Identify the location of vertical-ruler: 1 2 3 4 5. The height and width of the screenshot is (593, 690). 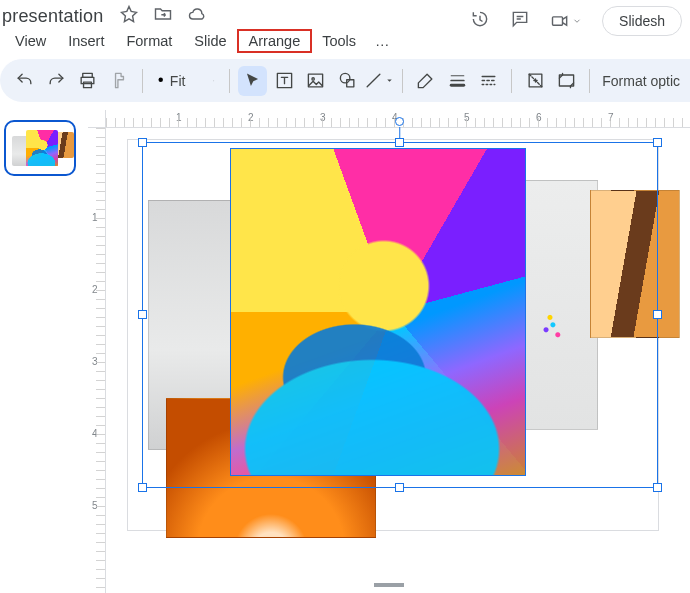
(97, 360).